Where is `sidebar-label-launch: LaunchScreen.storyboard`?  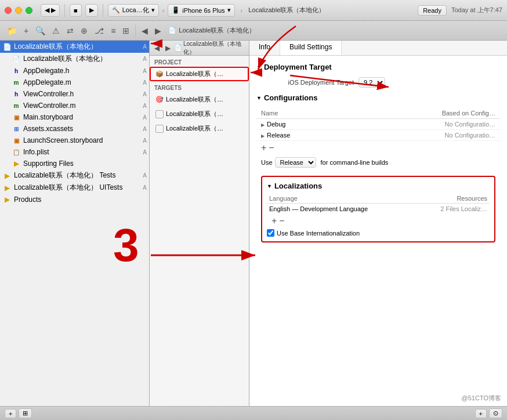 sidebar-label-launch: LaunchScreen.storyboard is located at coordinates (63, 140).